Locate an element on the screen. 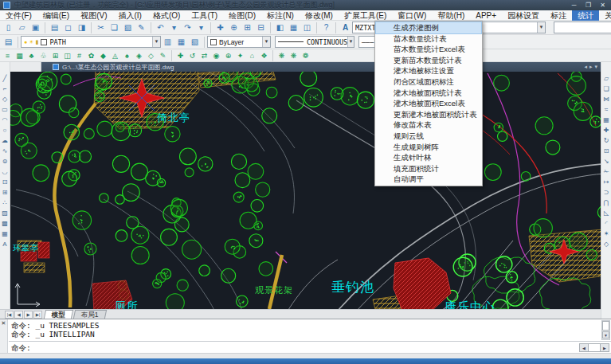 This screenshot has width=611, height=364. garden-tool-10-icon: ◬ is located at coordinates (115, 56).